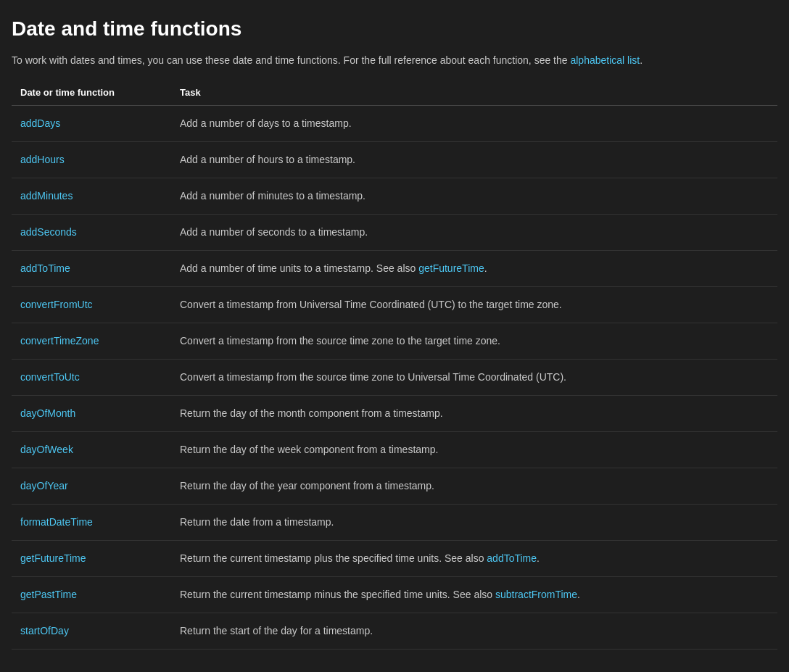  I want to click on table-row: startOfDayReturn the start of the day fo…, so click(394, 631).